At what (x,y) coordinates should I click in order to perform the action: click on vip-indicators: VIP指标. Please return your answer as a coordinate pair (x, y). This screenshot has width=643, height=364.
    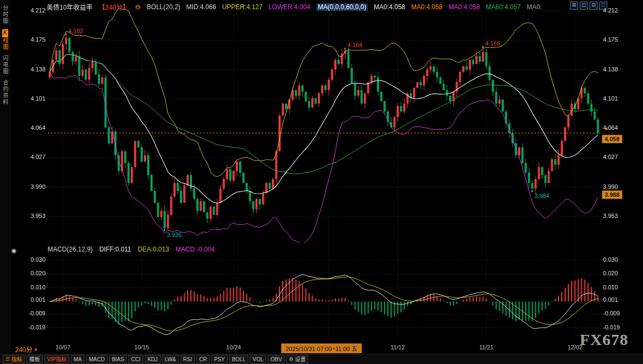
    Looking at the image, I should click on (57, 359).